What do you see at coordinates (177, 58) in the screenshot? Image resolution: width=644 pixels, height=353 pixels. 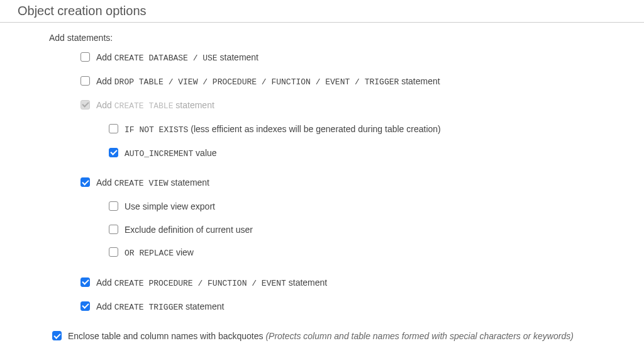 I see `create-database-label: Add CREATE DATABASE / USE statement` at bounding box center [177, 58].